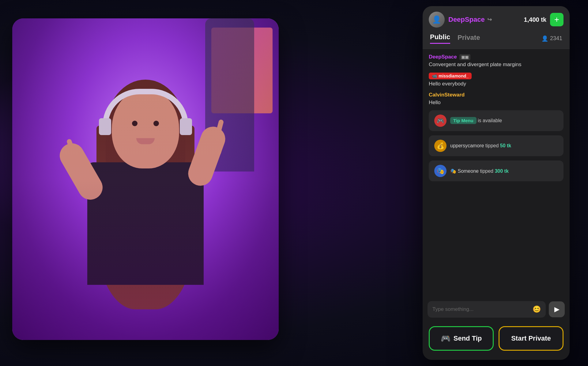  Describe the element at coordinates (440, 171) in the screenshot. I see `anon-icon: 🎭` at that location.